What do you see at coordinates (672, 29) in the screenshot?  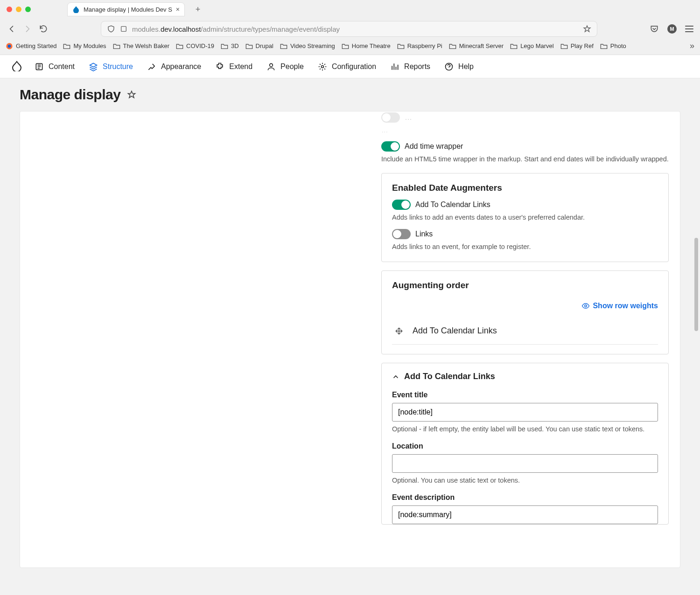 I see `profile-avatar: M` at bounding box center [672, 29].